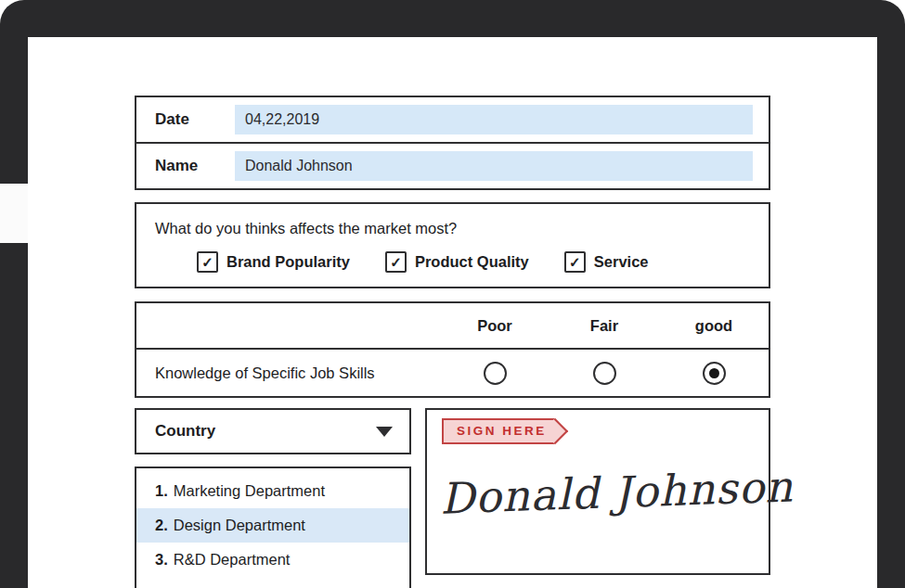  Describe the element at coordinates (714, 326) in the screenshot. I see `column-header-good: good` at that location.